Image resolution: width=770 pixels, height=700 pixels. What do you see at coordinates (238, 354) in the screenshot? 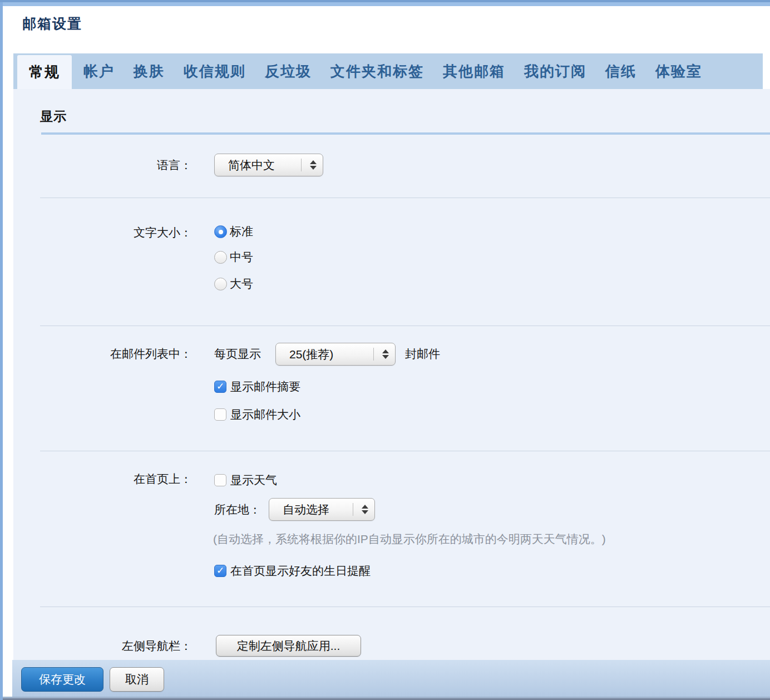
I see `per-page-prefix: 每页显示` at bounding box center [238, 354].